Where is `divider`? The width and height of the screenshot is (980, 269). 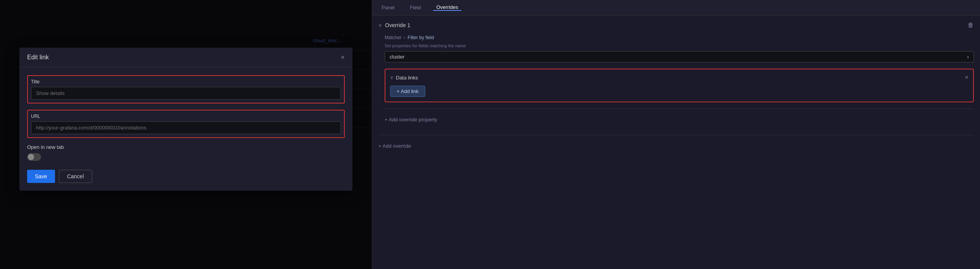 divider is located at coordinates (679, 109).